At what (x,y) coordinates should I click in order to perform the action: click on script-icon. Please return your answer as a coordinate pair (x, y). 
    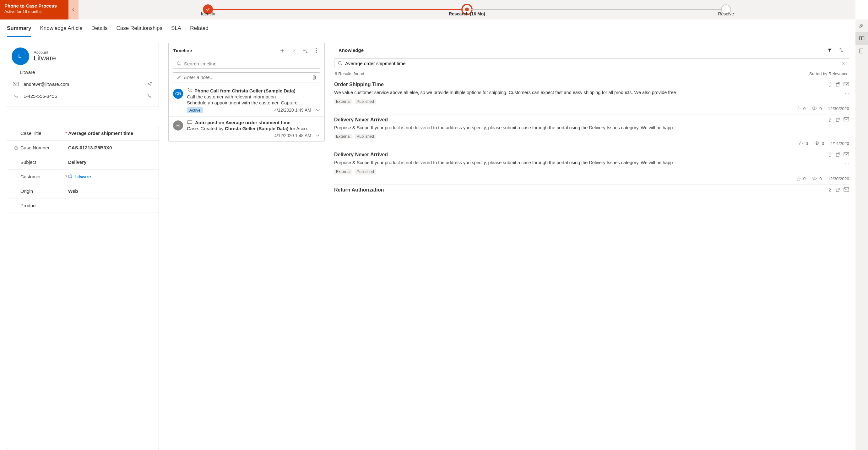
    Looking at the image, I should click on (862, 51).